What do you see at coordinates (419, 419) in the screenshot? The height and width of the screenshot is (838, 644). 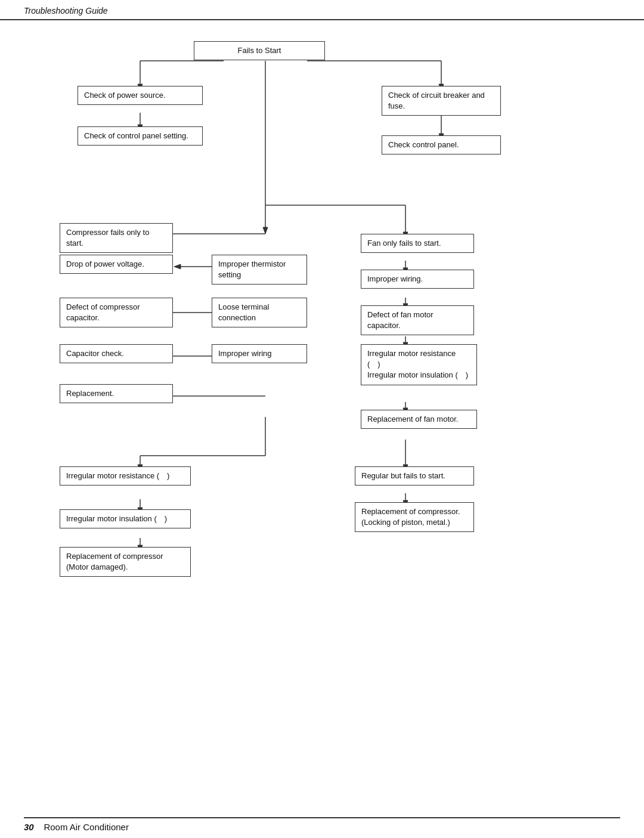 I see `replacement-fan-motor-box: Replacement of fan motor.` at bounding box center [419, 419].